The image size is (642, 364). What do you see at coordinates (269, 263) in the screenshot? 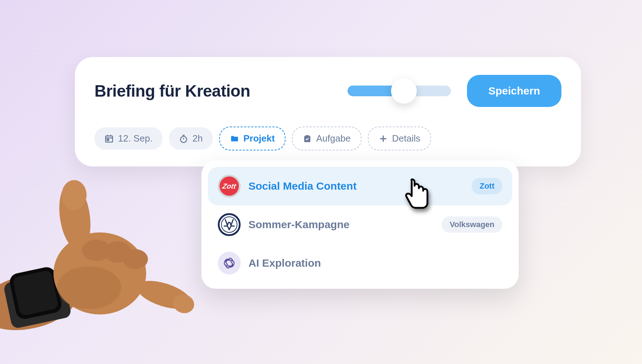
I see `dropdown-item-left: AI Exploration` at bounding box center [269, 263].